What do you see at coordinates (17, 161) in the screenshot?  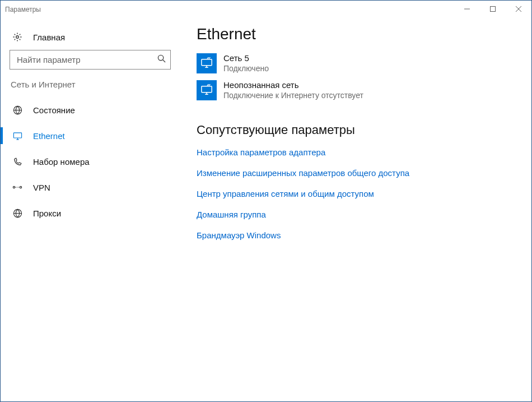 I see `phone-icon` at bounding box center [17, 161].